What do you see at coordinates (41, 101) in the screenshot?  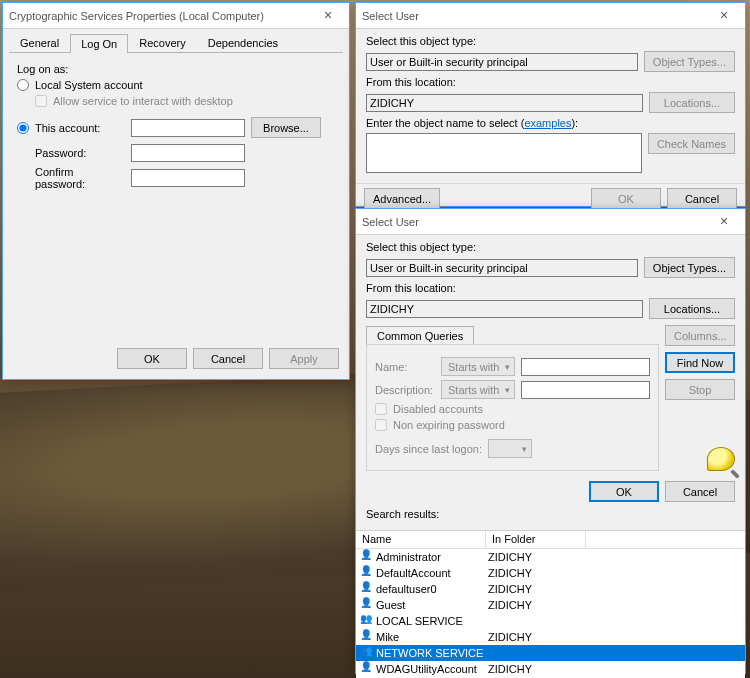 I see `checkbox-interact-desktop` at bounding box center [41, 101].